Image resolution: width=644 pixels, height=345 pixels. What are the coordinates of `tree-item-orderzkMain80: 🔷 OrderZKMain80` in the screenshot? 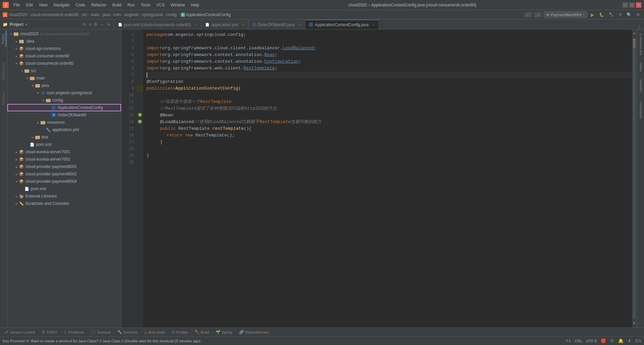 It's located at (64, 115).